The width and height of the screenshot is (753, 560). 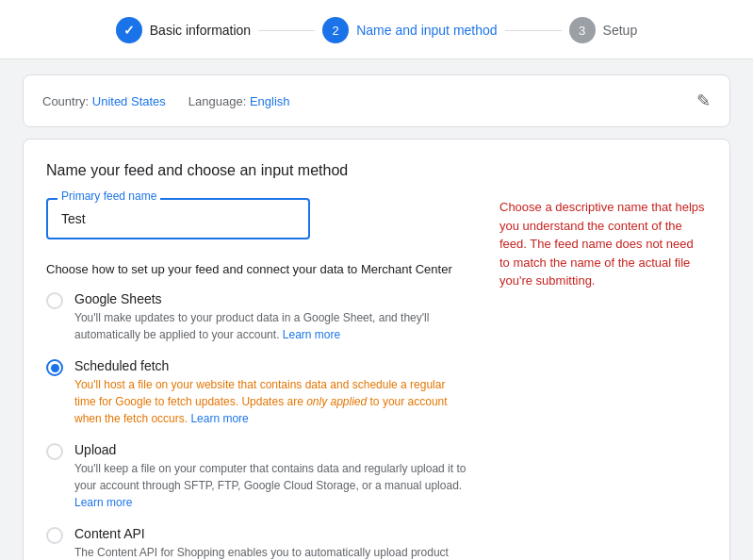 What do you see at coordinates (271, 402) in the screenshot?
I see `radio-desc-scheduled-fetch: You'll host a file on your website that …` at bounding box center [271, 402].